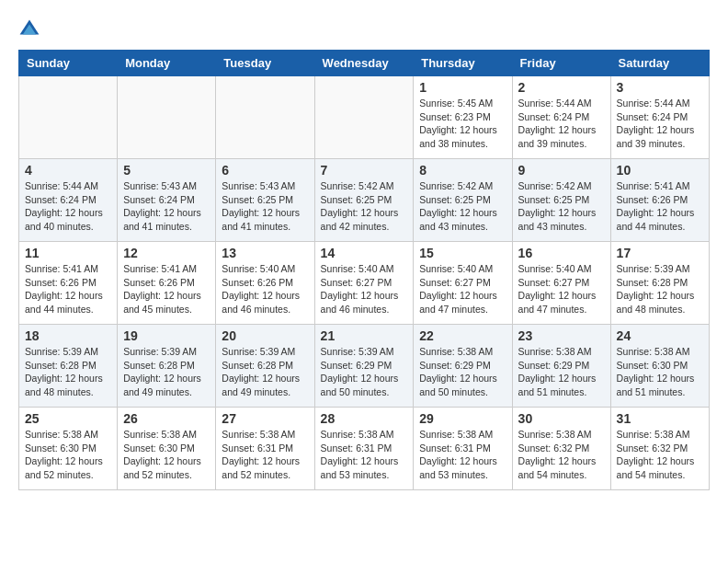 The height and width of the screenshot is (563, 728). Describe the element at coordinates (660, 87) in the screenshot. I see `day-number: 3` at that location.